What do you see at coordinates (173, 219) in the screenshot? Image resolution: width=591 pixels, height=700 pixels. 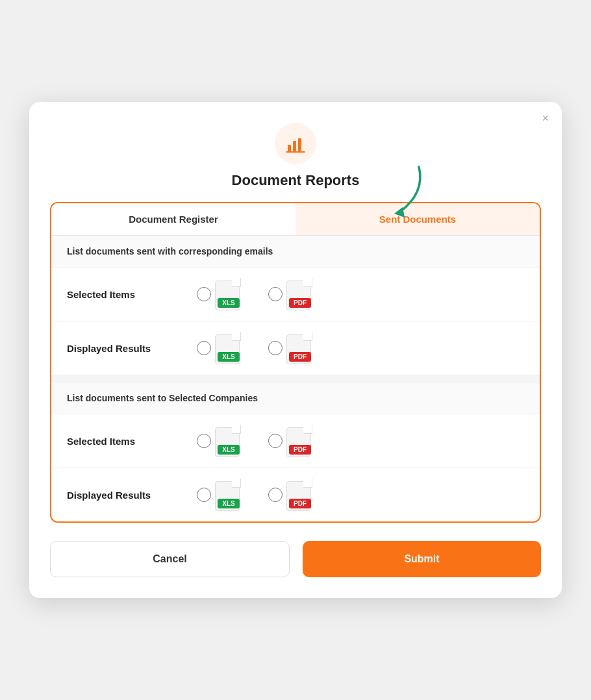 I see `tab-document-register: Document Register` at bounding box center [173, 219].